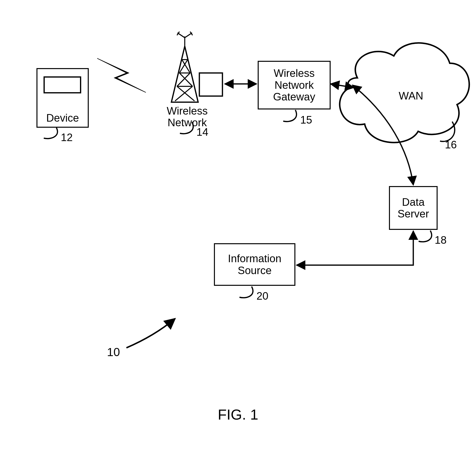 The height and width of the screenshot is (449, 476). I want to click on wireless-network-ref: 14, so click(202, 132).